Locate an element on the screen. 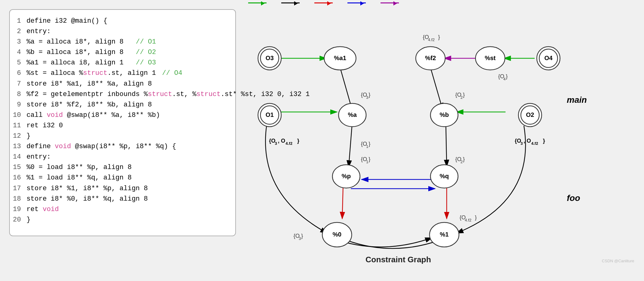  legend-load is located at coordinates (325, 3).